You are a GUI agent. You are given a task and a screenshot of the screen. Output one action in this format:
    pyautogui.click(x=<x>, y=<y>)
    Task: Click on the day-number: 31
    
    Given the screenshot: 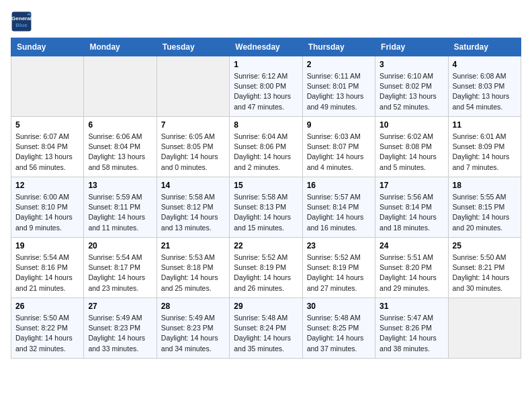 What is the action you would take?
    pyautogui.click(x=411, y=306)
    